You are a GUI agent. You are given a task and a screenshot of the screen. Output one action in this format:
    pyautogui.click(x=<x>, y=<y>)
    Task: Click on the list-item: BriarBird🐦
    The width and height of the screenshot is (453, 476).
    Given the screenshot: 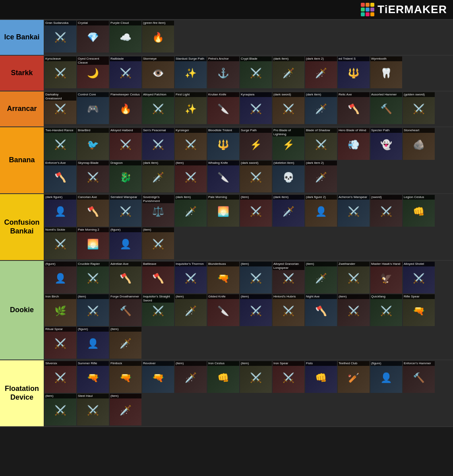 What is the action you would take?
    pyautogui.click(x=93, y=144)
    